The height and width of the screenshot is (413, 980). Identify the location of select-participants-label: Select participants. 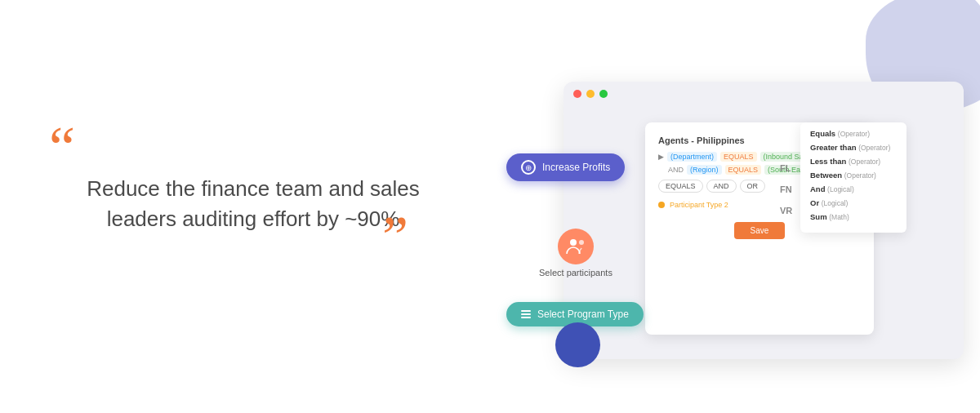
(576, 273).